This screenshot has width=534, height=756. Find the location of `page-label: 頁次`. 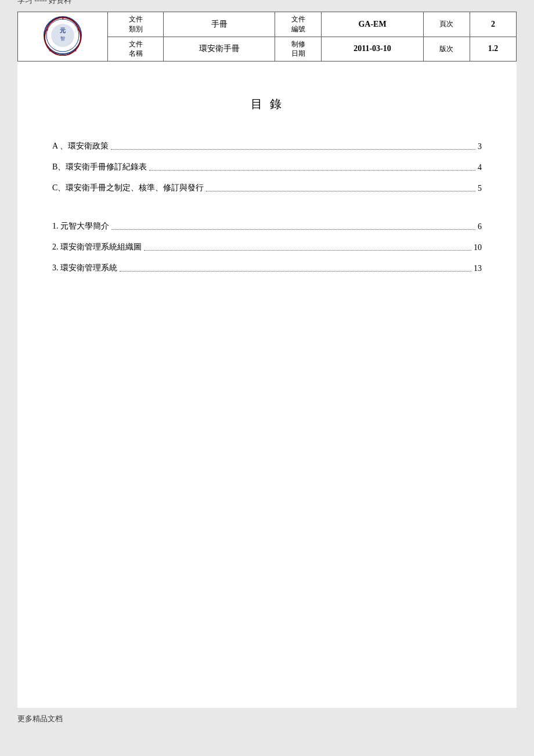

page-label: 頁次 is located at coordinates (447, 24).